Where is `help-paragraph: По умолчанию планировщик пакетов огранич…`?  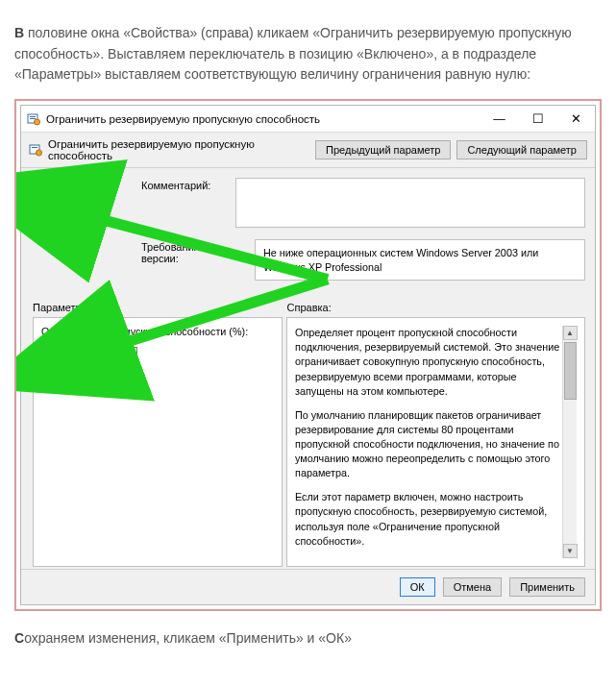
help-paragraph: По умолчанию планировщик пакетов огранич… is located at coordinates (428, 445).